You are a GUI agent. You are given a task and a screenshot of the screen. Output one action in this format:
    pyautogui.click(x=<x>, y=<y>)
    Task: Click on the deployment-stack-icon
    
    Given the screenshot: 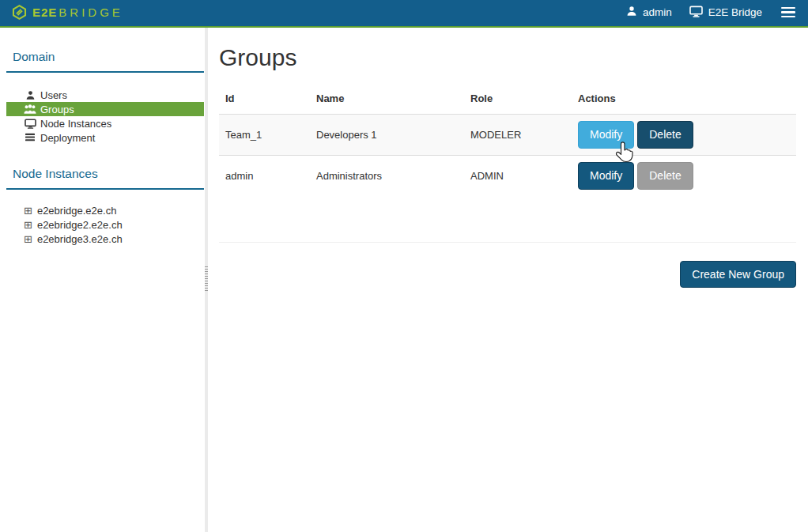 What is the action you would take?
    pyautogui.click(x=30, y=138)
    